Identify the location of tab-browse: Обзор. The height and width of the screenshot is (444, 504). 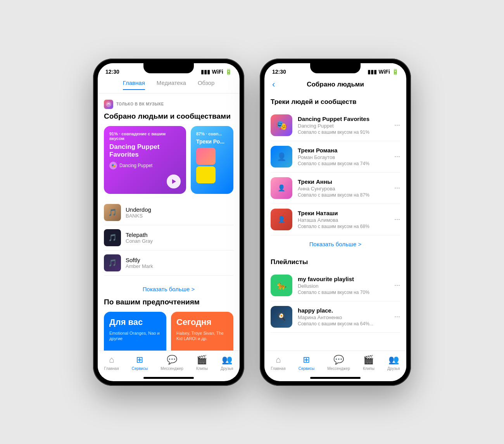
(206, 85).